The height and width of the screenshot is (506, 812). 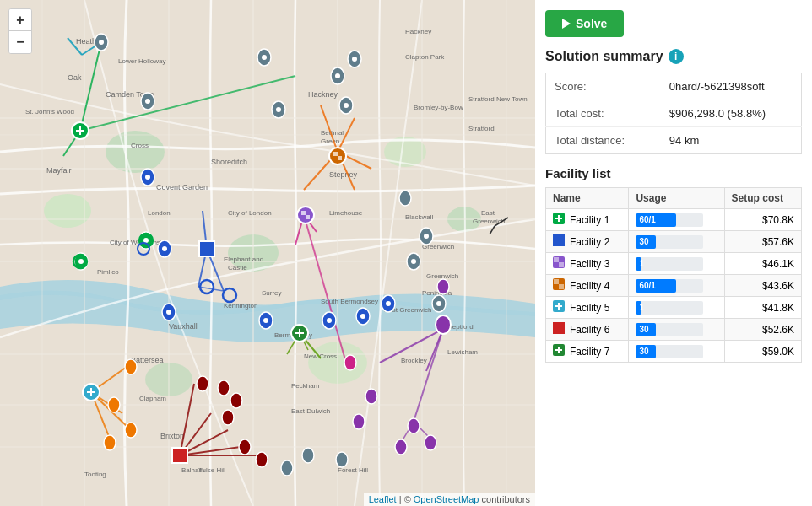 What do you see at coordinates (439, 108) in the screenshot?
I see `svg-text: Bromley-by-Bow` at bounding box center [439, 108].